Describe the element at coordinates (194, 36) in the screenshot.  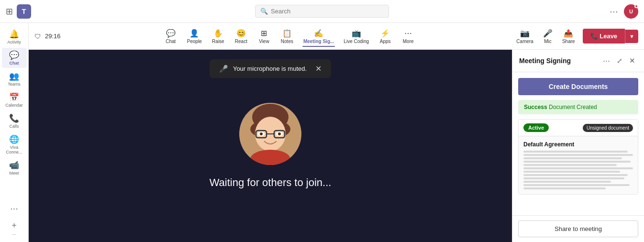
I see `nav-item-people: 👤 People` at that location.